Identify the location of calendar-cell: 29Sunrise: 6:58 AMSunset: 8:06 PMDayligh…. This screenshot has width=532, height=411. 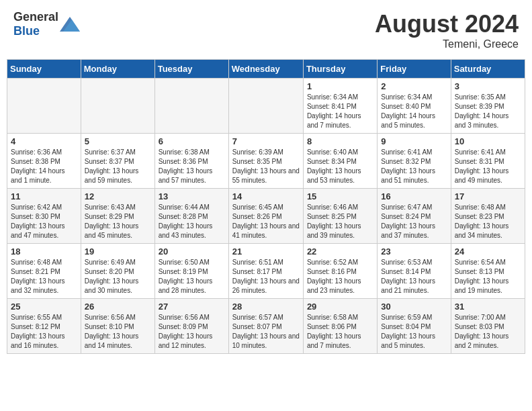
(340, 326).